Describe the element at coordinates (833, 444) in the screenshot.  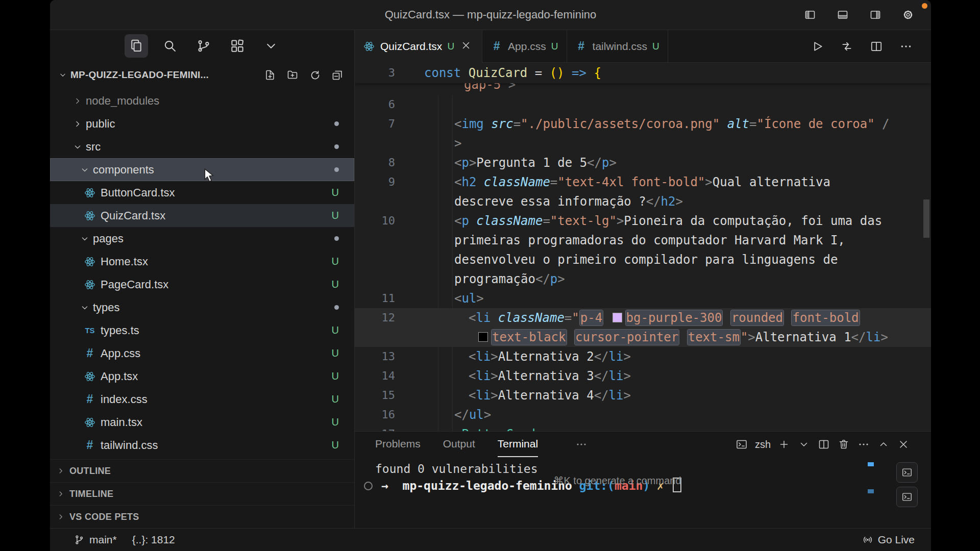
I see `panel-actions: zsh` at that location.